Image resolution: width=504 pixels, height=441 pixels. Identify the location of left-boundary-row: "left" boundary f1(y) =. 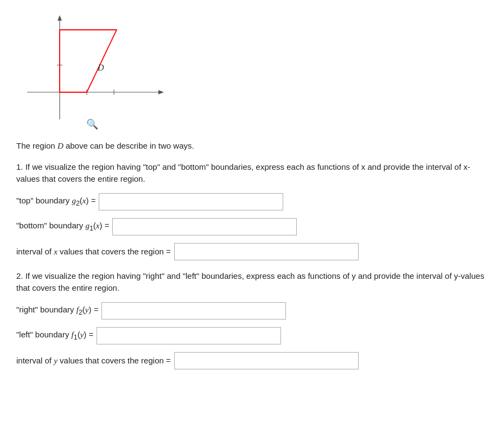
(252, 336).